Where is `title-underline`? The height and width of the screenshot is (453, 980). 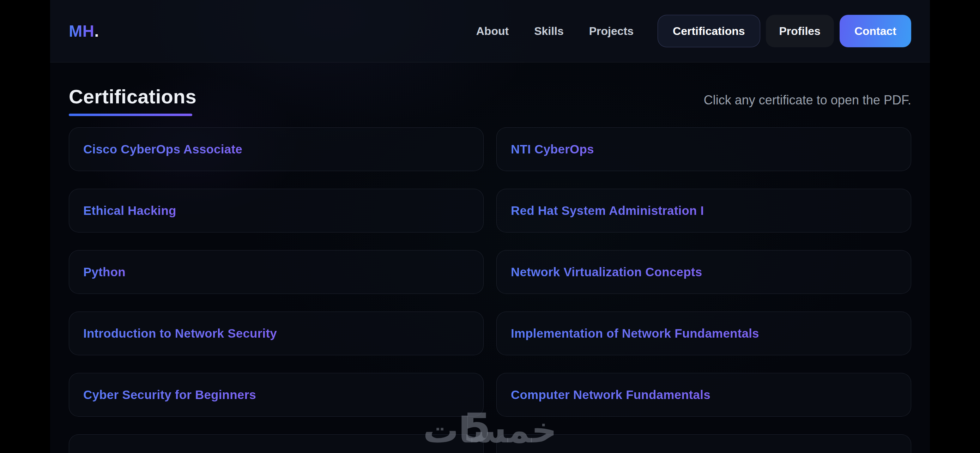
title-underline is located at coordinates (130, 115).